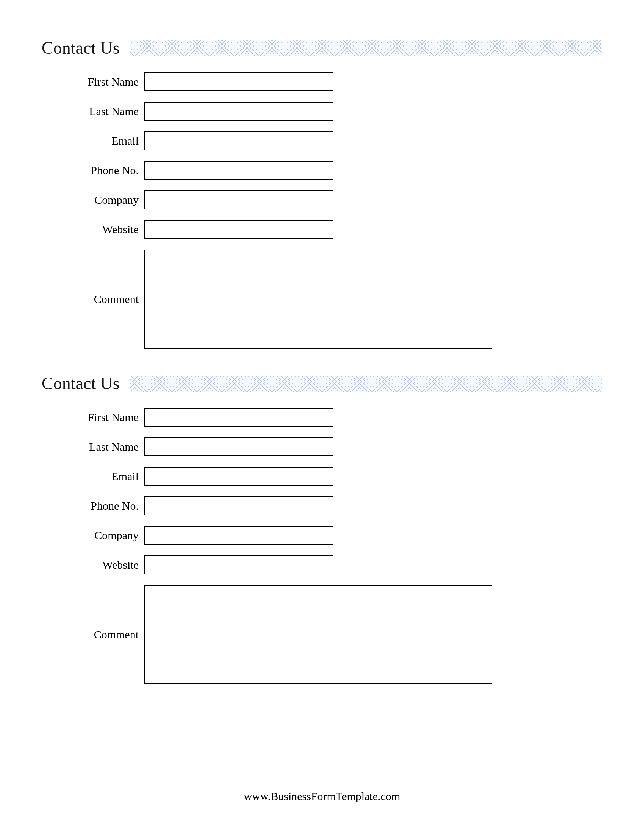 The width and height of the screenshot is (644, 833). Describe the element at coordinates (93, 82) in the screenshot. I see `first-name-label-1: First Name` at that location.